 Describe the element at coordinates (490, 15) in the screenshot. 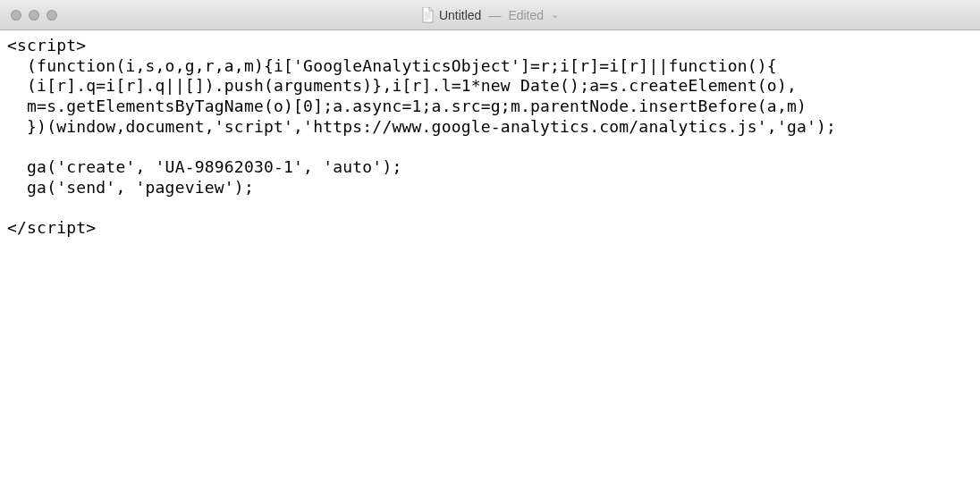

I see `title-center: Untitled — Edited ⌄` at that location.